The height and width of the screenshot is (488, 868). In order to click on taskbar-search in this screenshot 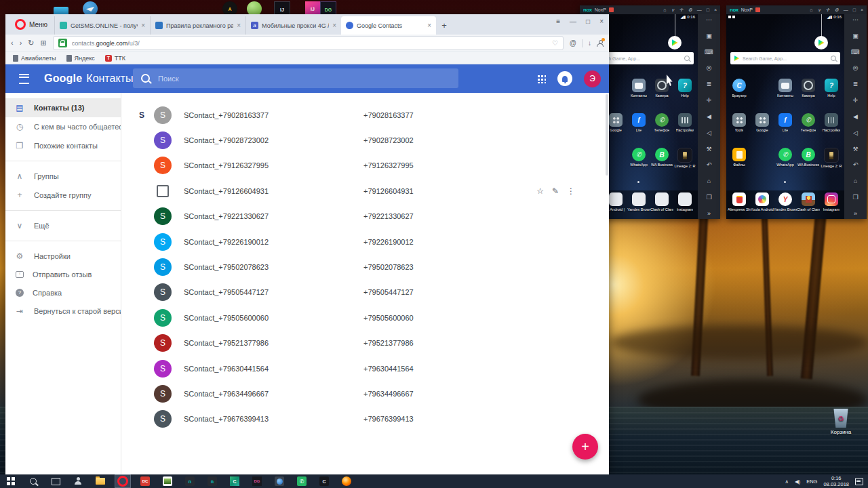, I will do `click(33, 481)`.